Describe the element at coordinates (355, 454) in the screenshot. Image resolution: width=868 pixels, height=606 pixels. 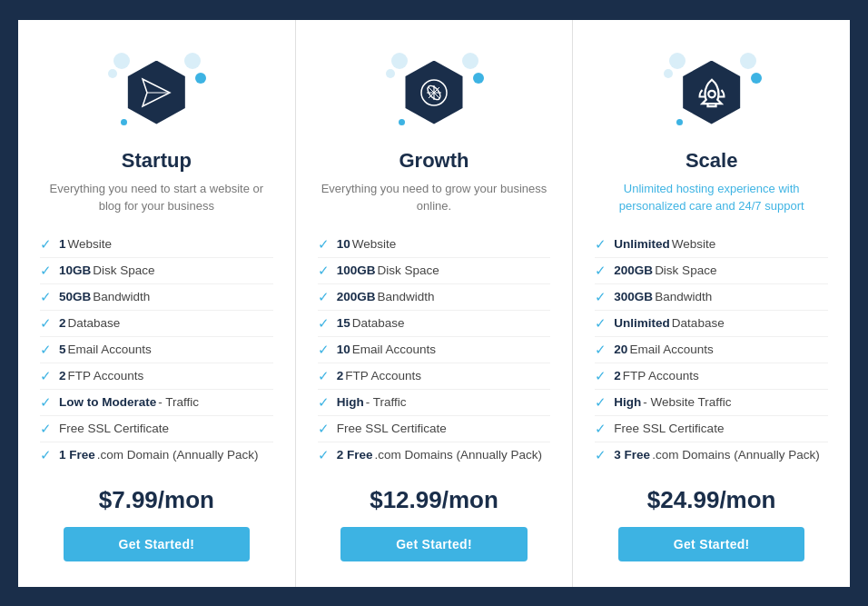
I see `feature-bold-text: 2 Free` at that location.